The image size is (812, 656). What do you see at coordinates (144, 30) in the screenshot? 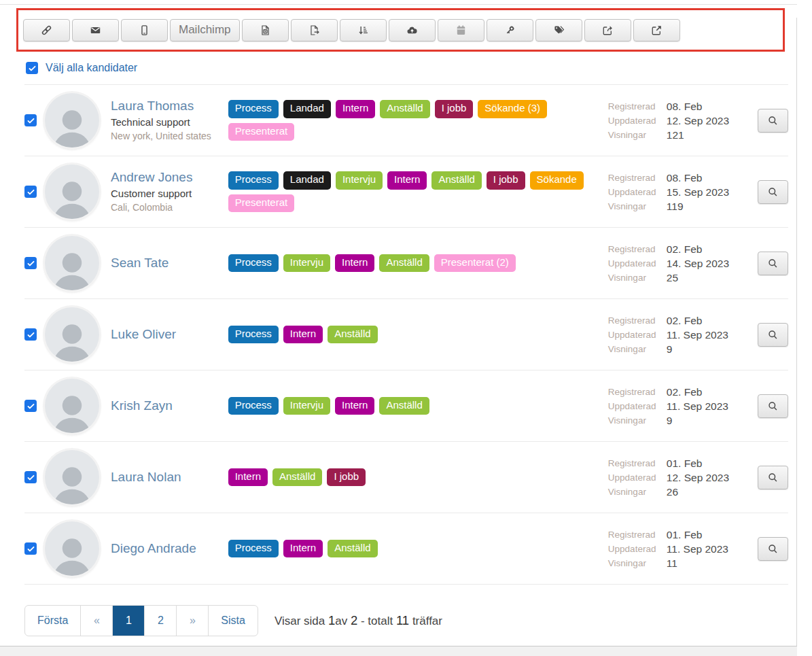
I see `toolbar-button-mobile` at bounding box center [144, 30].